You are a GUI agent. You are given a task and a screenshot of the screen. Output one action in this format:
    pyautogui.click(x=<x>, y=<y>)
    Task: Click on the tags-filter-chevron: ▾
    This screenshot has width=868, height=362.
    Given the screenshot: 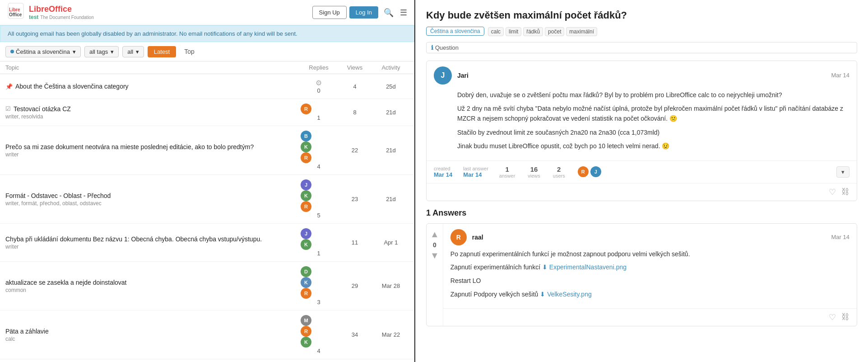 What is the action you would take?
    pyautogui.click(x=112, y=52)
    